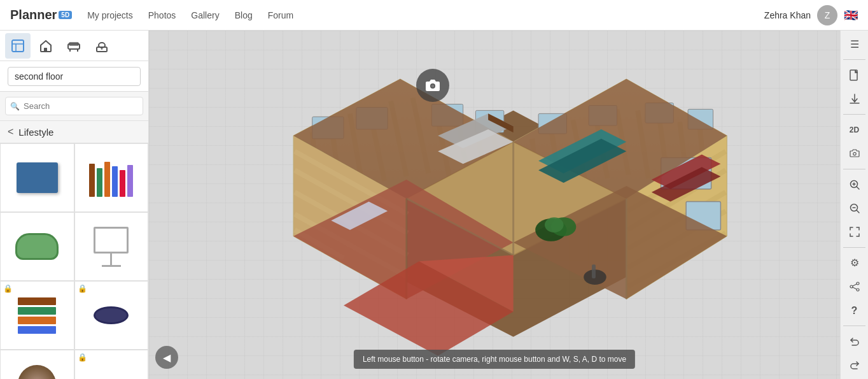 Image resolution: width=868 pixels, height=379 pixels. What do you see at coordinates (281, 15) in the screenshot?
I see `nav-forum: Forum` at bounding box center [281, 15].